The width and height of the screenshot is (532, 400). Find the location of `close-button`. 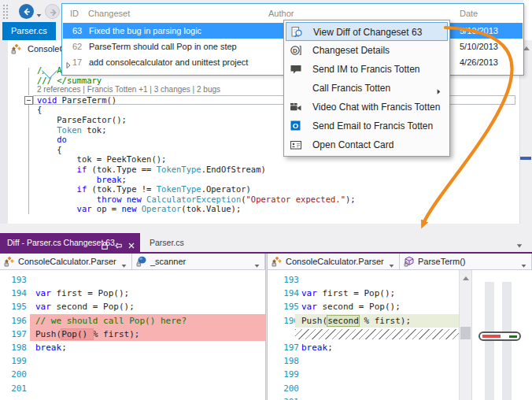

close-button is located at coordinates (131, 243).